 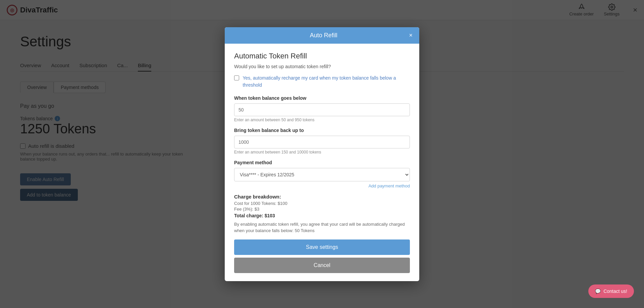 I want to click on refill-hint: Enter an amount between 150 and 10000 to…, so click(x=322, y=152).